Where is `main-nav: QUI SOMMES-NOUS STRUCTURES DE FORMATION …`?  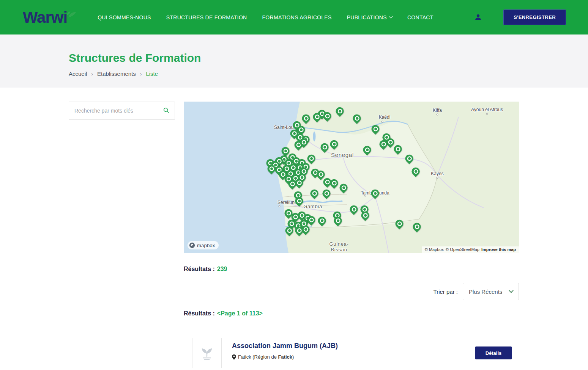 main-nav: QUI SOMMES-NOUS STRUCTURES DE FORMATION … is located at coordinates (266, 17).